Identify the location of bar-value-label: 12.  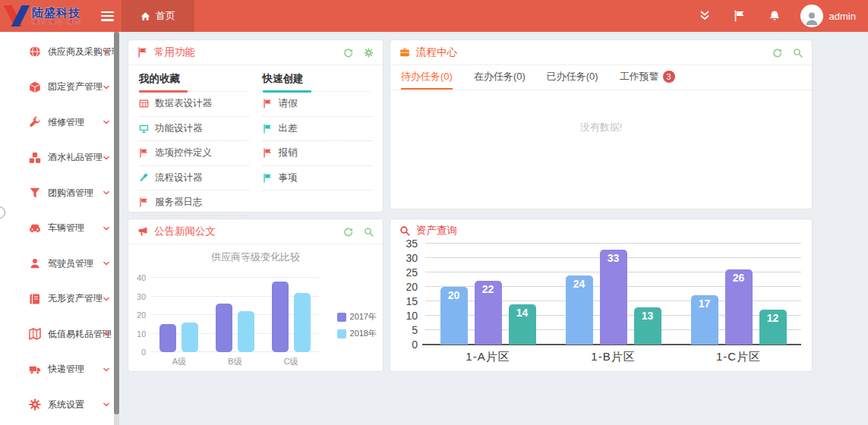
(773, 318).